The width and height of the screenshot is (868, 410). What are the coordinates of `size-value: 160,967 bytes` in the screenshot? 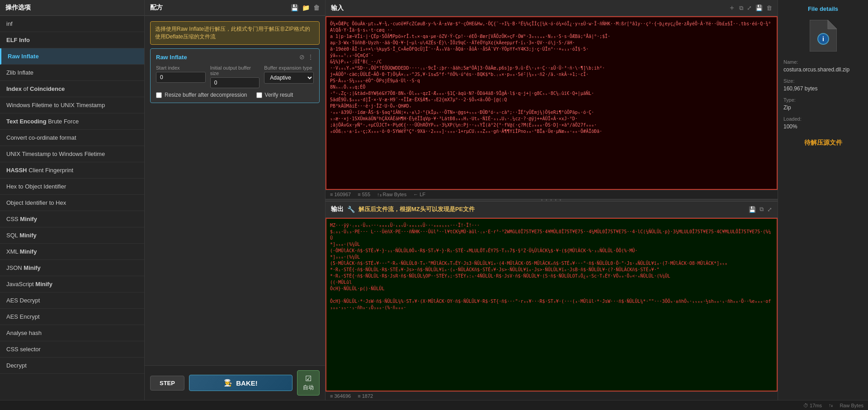 It's located at (823, 89).